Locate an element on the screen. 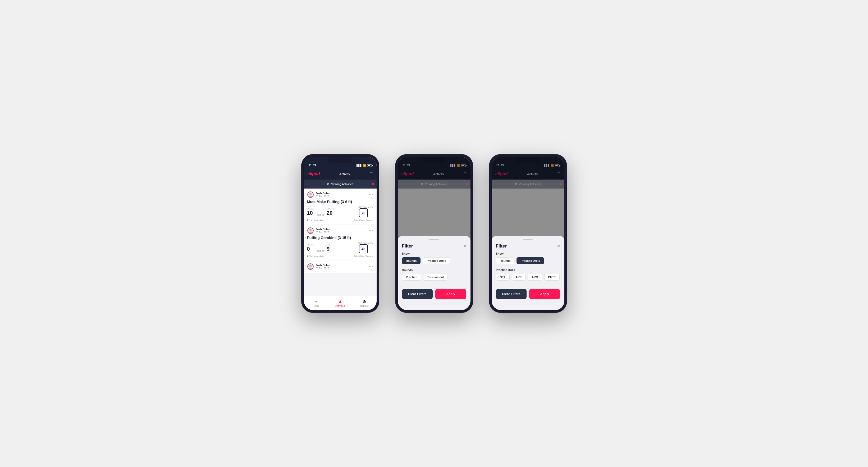 This screenshot has width=868, height=467. score-label-1: Score is located at coordinates (311, 209).